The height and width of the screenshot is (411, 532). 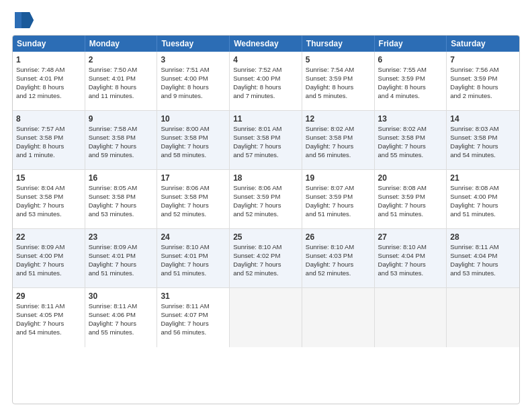 I want to click on day-cell-15: 15Sunrise: 8:04 AMSunset: 3:58 PMDayligh…, so click(x=49, y=199).